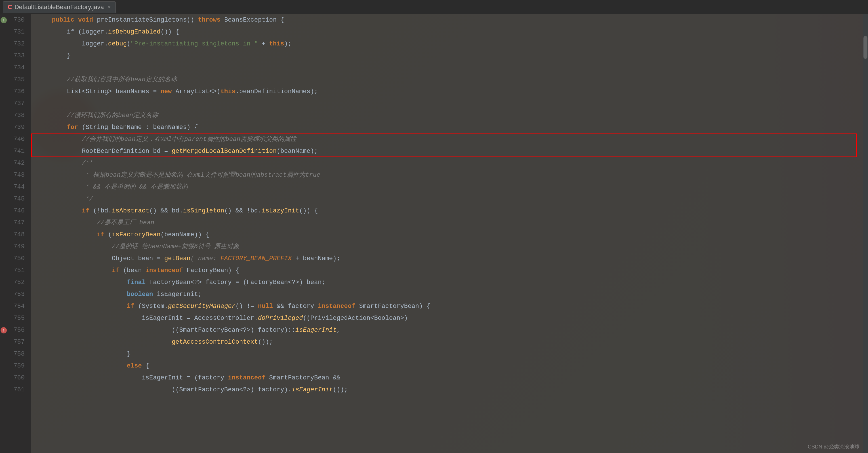  I want to click on line-num-text: 757, so click(19, 342).